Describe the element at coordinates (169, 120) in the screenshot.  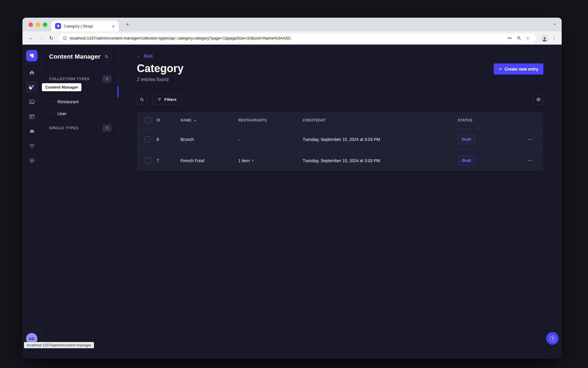
I see `column-header-id: ID` at that location.